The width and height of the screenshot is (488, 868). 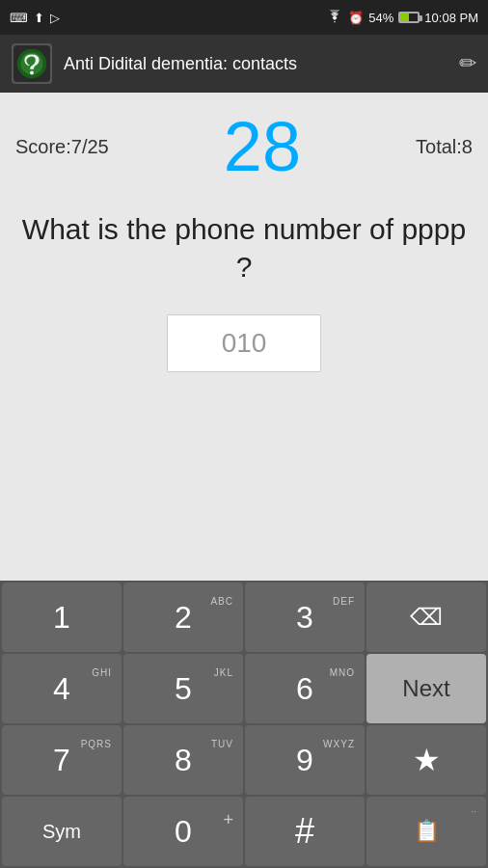 I want to click on play-icon: ▷, so click(x=55, y=17).